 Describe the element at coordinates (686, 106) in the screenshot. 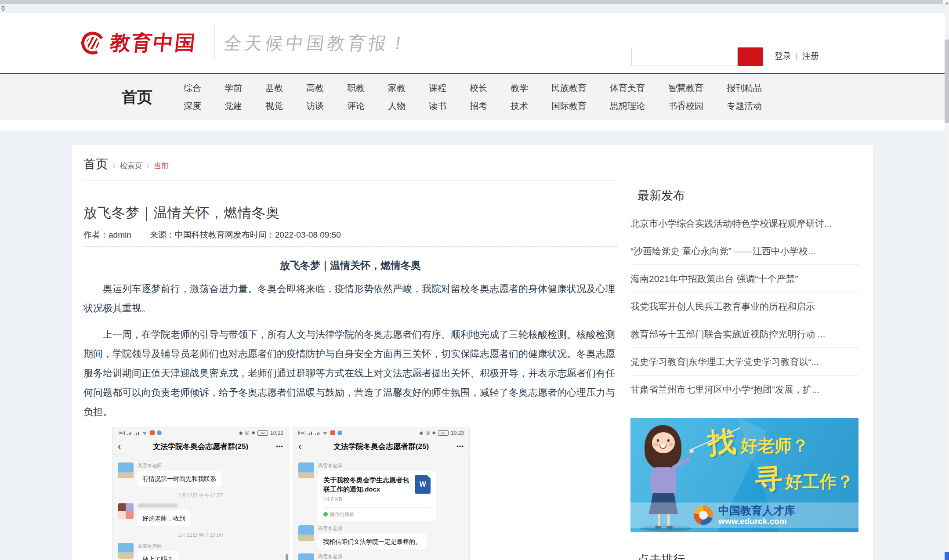

I see `nav-link: 书香校园` at that location.